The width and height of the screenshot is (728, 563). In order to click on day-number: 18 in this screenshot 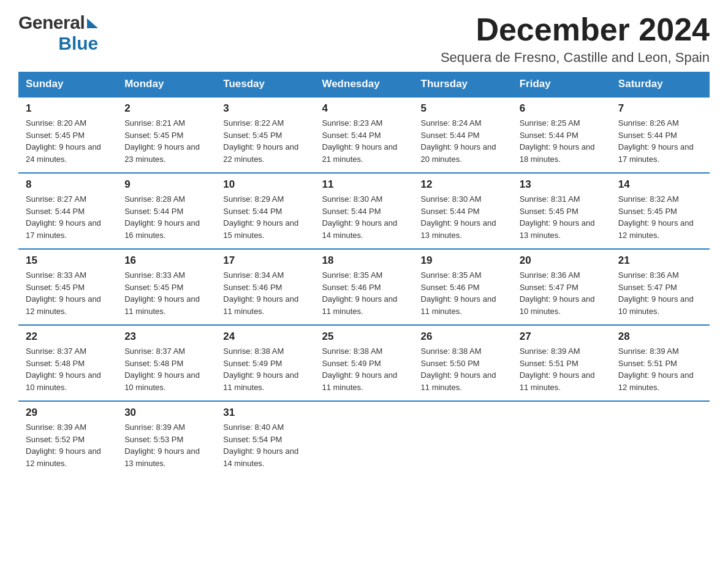, I will do `click(364, 261)`.